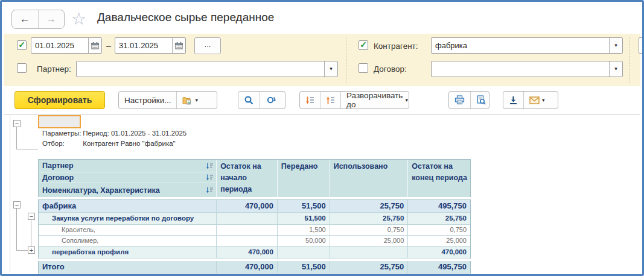 The width and height of the screenshot is (644, 276). What do you see at coordinates (144, 46) in the screenshot?
I see `period-to-value: 31.01.2025` at bounding box center [144, 46].